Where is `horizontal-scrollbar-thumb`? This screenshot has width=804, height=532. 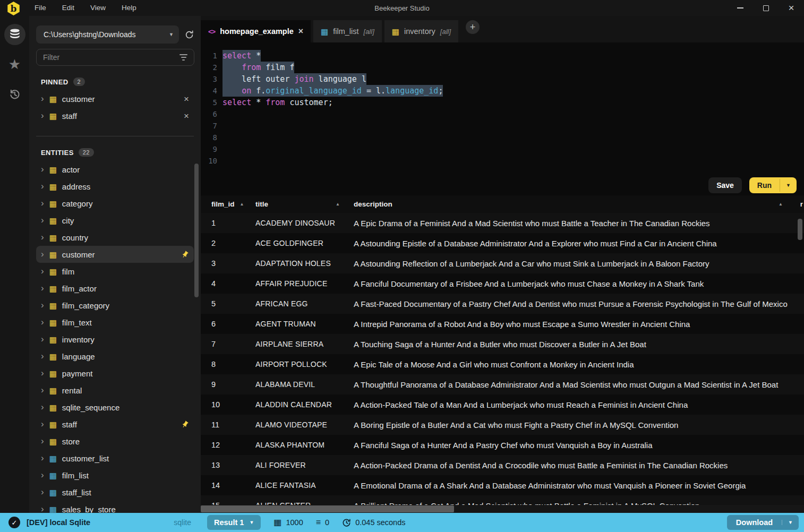
horizontal-scrollbar-thumb is located at coordinates (327, 509).